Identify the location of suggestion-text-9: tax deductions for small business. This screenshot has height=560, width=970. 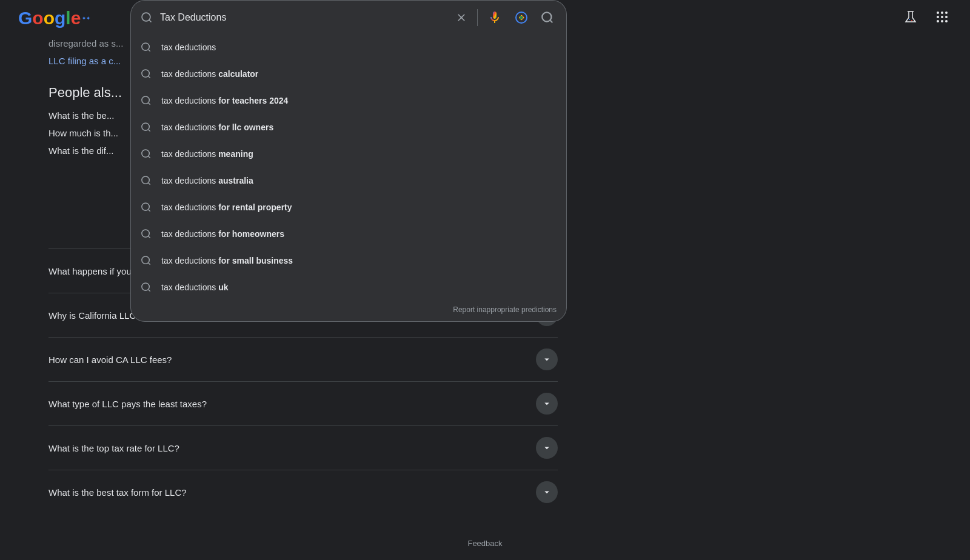
(227, 261).